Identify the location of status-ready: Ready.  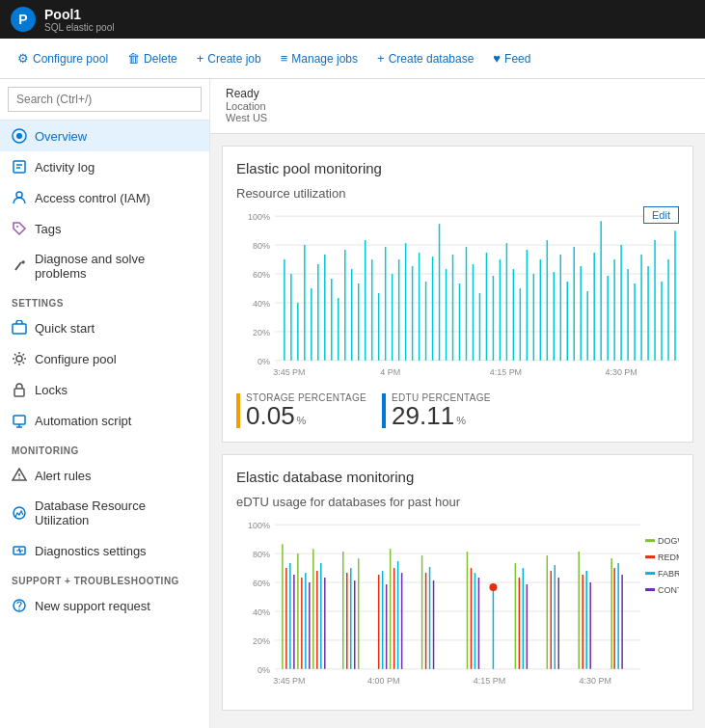
(457, 94).